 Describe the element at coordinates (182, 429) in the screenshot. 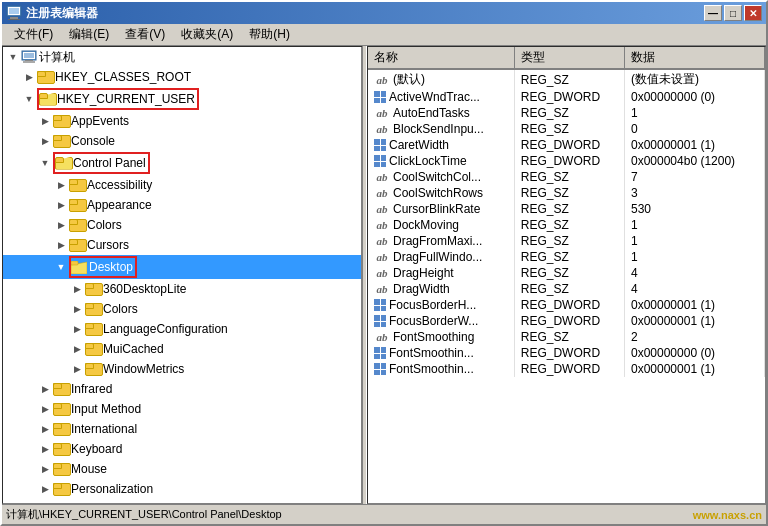

I see `tree-item-international: ▶ International` at that location.